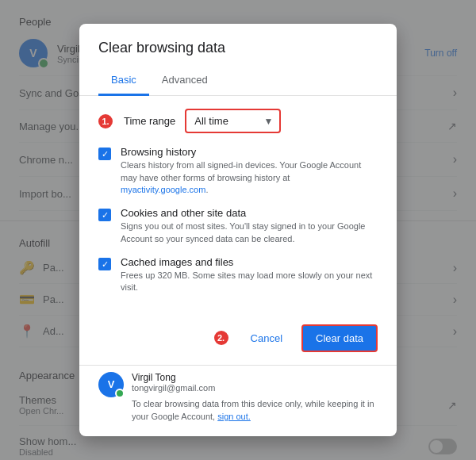 This screenshot has height=460, width=476. What do you see at coordinates (238, 171) in the screenshot?
I see `browsing-history-checkbox-item: ✓ Browsing history Clears history from a…` at bounding box center [238, 171].